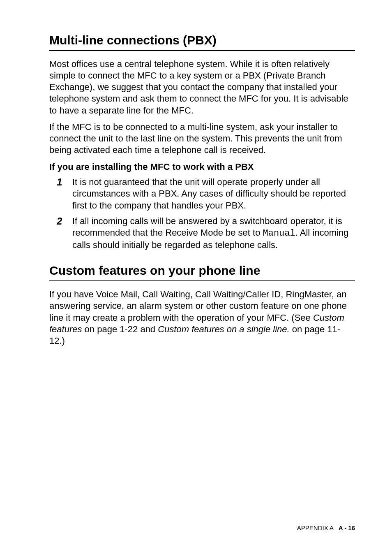 This screenshot has width=392, height=556. Describe the element at coordinates (347, 528) in the screenshot. I see `footer-page-number: A - 16` at that location.